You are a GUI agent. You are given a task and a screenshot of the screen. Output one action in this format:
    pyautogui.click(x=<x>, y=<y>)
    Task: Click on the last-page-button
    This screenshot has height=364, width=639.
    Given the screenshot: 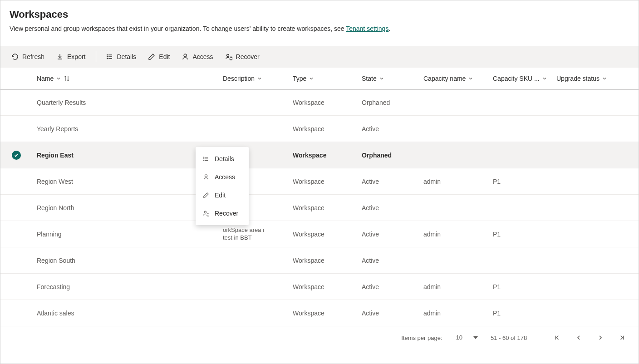 What is the action you would take?
    pyautogui.click(x=622, y=338)
    